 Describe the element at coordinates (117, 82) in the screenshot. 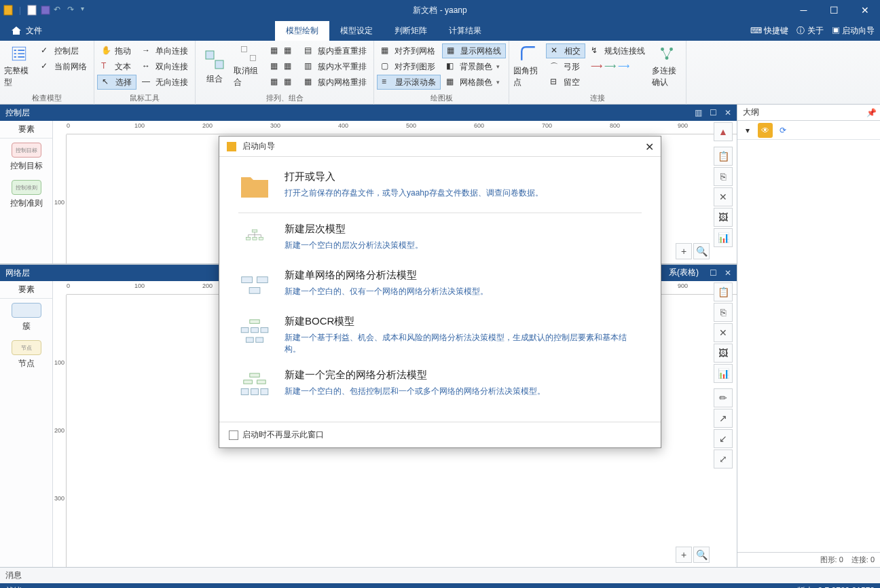

I see `select-tool: ↖选择` at that location.